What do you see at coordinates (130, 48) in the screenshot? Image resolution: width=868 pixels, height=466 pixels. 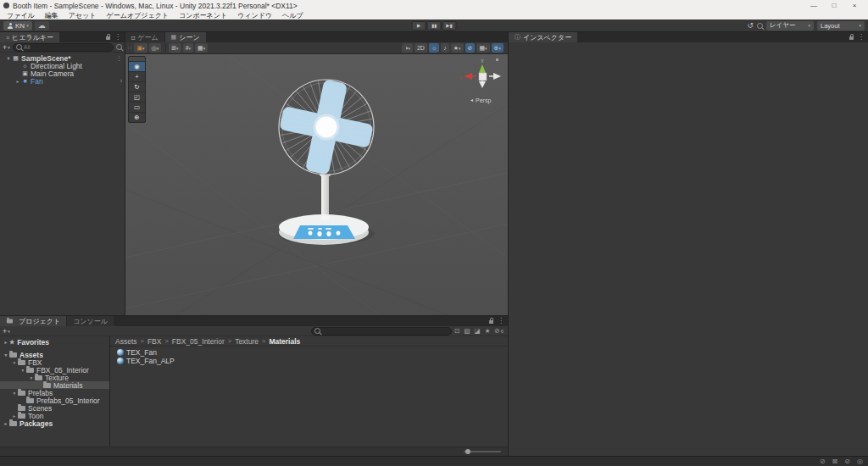 I see `overlay-drag-handle: ∷` at bounding box center [130, 48].